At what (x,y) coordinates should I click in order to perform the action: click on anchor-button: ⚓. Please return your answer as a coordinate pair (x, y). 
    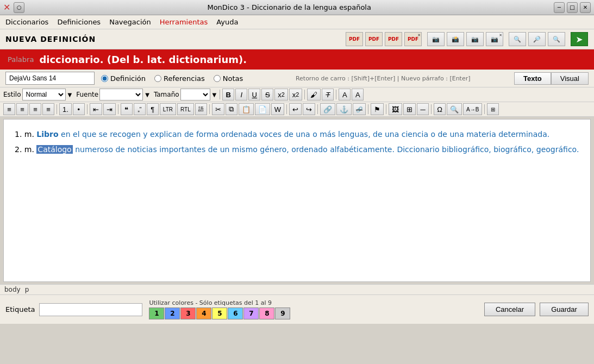
    Looking at the image, I should click on (344, 109).